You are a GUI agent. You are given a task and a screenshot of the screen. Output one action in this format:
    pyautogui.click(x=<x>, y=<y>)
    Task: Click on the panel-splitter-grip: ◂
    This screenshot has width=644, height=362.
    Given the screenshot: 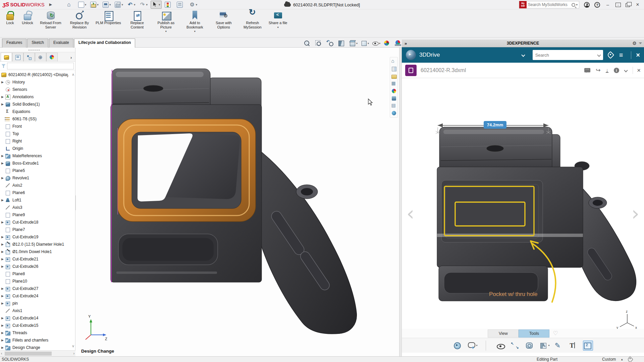 What is the action you would take?
    pyautogui.click(x=76, y=203)
    